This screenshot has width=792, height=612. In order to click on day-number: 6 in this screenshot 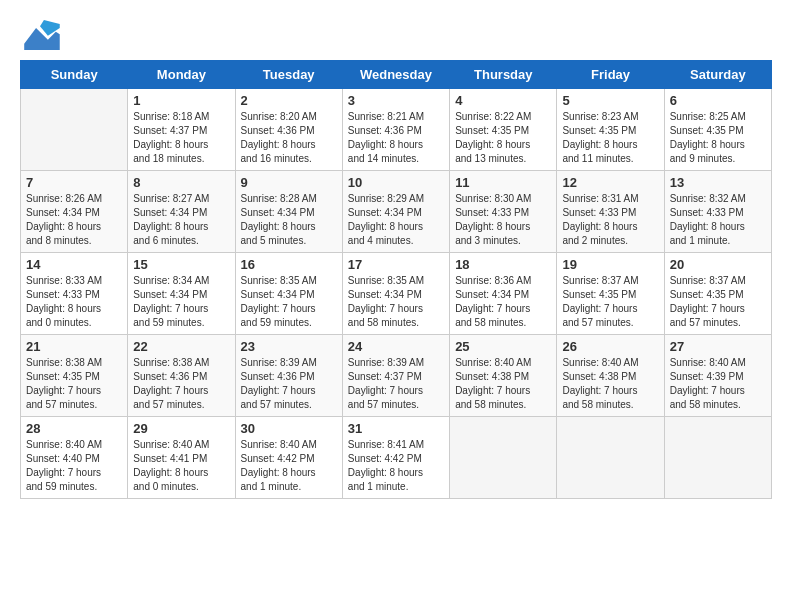, I will do `click(718, 100)`.